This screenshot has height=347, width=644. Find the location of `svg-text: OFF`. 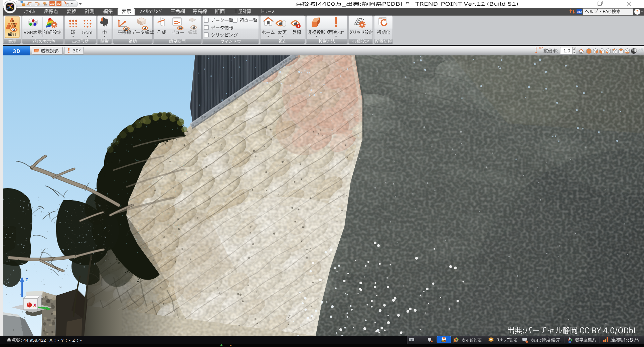

svg-text: OFF is located at coordinates (46, 5).